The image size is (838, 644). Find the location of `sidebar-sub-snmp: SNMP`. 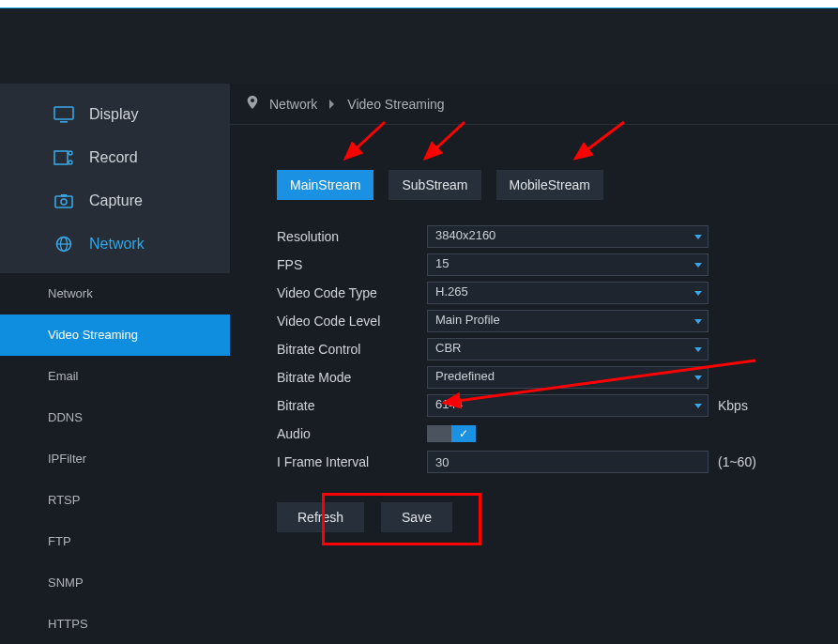

sidebar-sub-snmp: SNMP is located at coordinates (114, 582).